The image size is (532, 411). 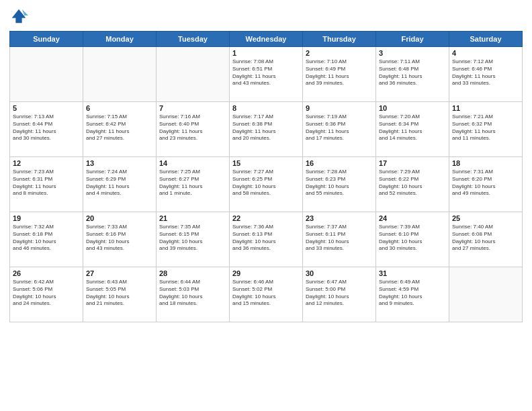 What do you see at coordinates (120, 293) in the screenshot?
I see `day-info: Sunrise: 6:43 AM Sunset: 5:05 PM Dayligh…` at bounding box center [120, 293].